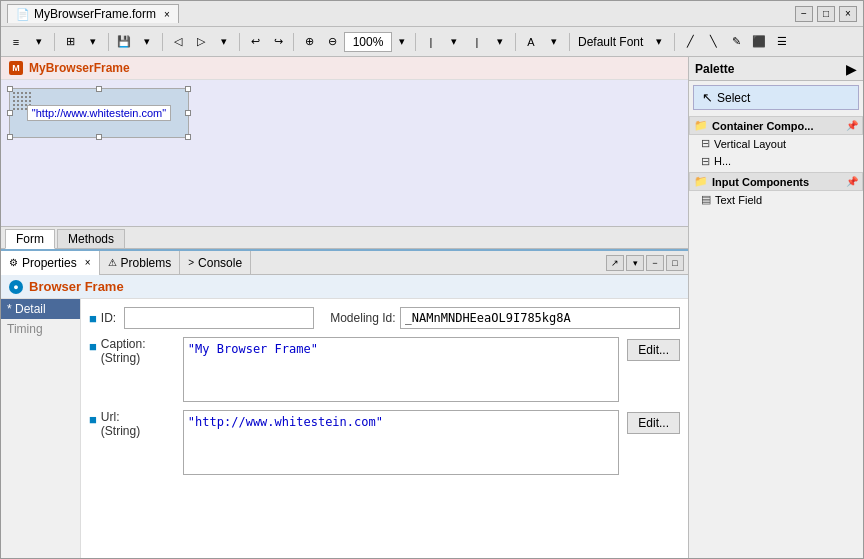 The height and width of the screenshot is (559, 864). What do you see at coordinates (776, 161) in the screenshot?
I see `palette-item-partial: ⊟ H...` at bounding box center [776, 161].